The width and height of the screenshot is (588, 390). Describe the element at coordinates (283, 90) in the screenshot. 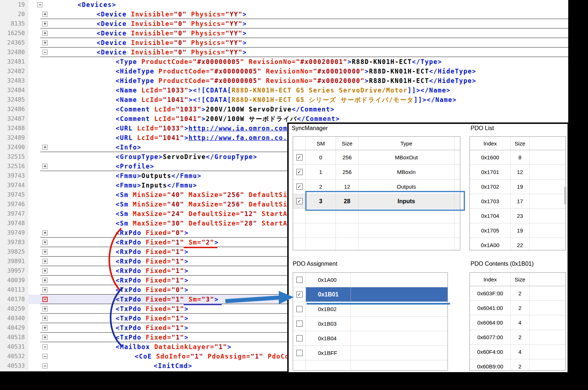

I see `code-text: <Name LcId="1033"><![CDATA[R88D-KN01H-EC…` at that location.